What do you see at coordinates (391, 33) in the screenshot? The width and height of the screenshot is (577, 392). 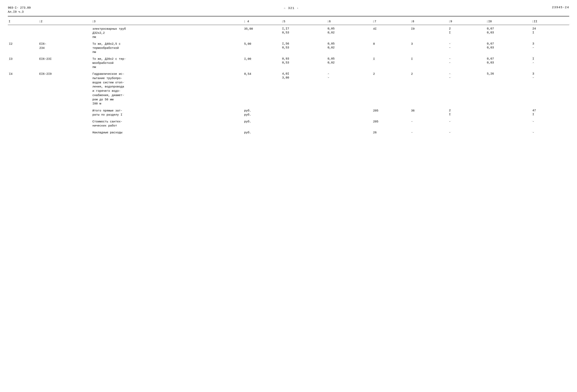 I see `row-col7: 4I` at bounding box center [391, 33].